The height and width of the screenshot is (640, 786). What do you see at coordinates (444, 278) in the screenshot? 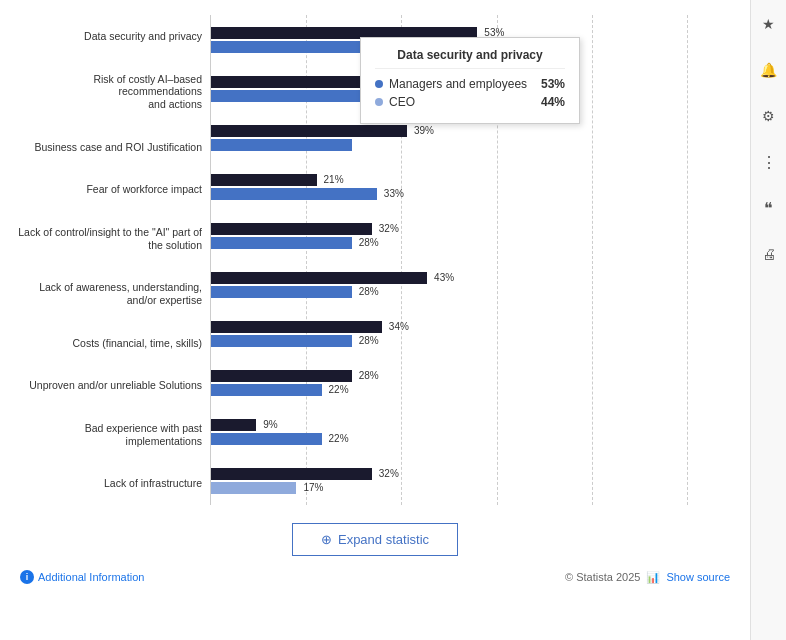
I see `bar-pct-5-0: 43%` at bounding box center [444, 278].